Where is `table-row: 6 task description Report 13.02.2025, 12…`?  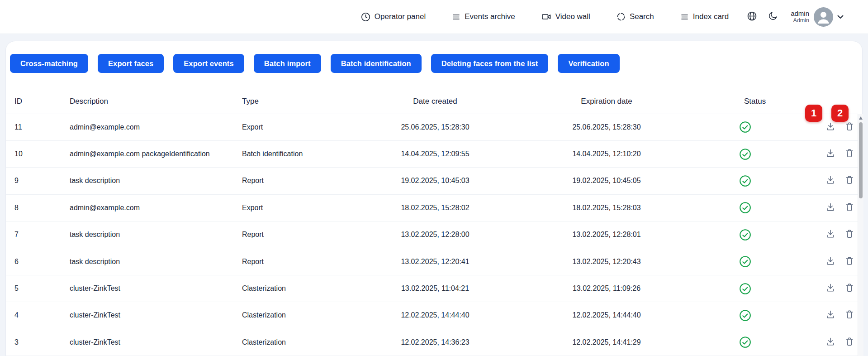
table-row: 6 task description Report 13.02.2025, 12… is located at coordinates (432, 262).